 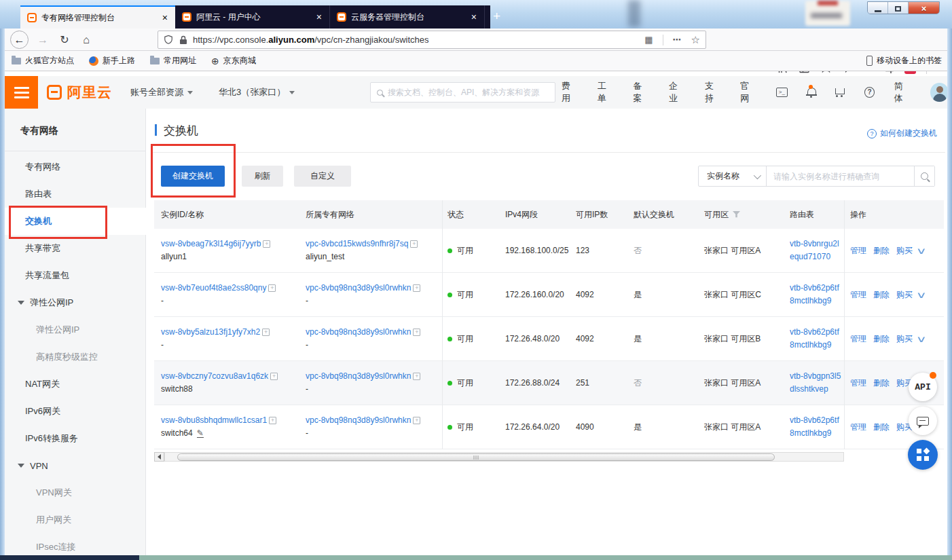 What do you see at coordinates (811, 92) in the screenshot?
I see `notifications-bell-icon` at bounding box center [811, 92].